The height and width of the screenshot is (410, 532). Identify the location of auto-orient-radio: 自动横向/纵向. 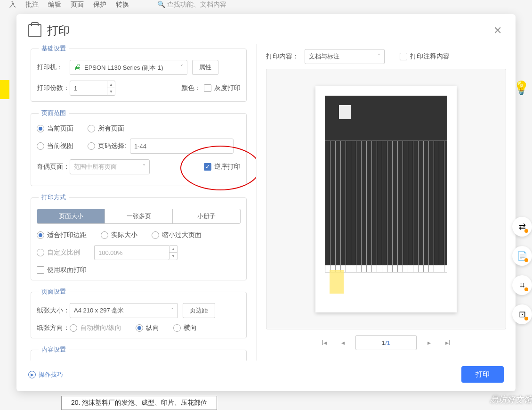
(96, 328).